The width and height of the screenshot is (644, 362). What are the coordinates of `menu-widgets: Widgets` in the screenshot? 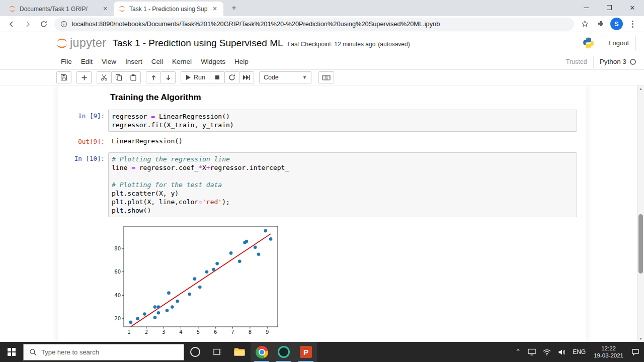 It's located at (213, 61).